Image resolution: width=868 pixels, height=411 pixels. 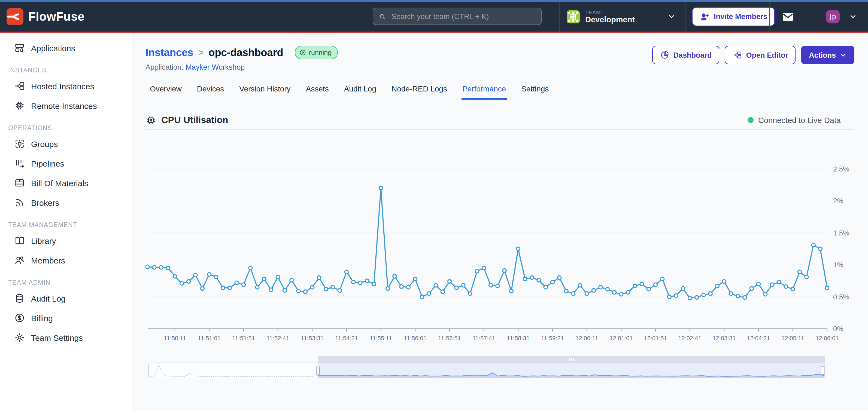 I want to click on team-identicon, so click(x=574, y=17).